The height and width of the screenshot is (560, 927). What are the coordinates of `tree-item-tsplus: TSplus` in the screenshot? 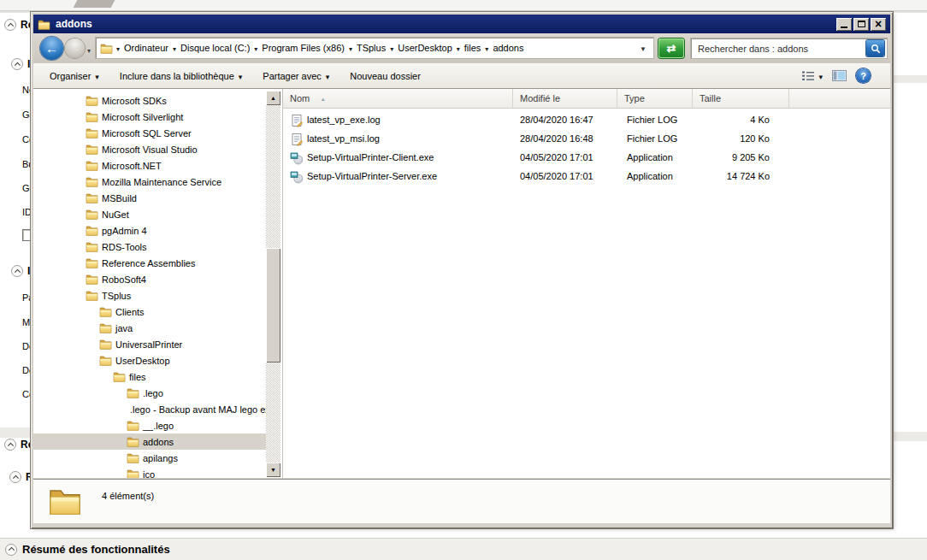 It's located at (150, 296).